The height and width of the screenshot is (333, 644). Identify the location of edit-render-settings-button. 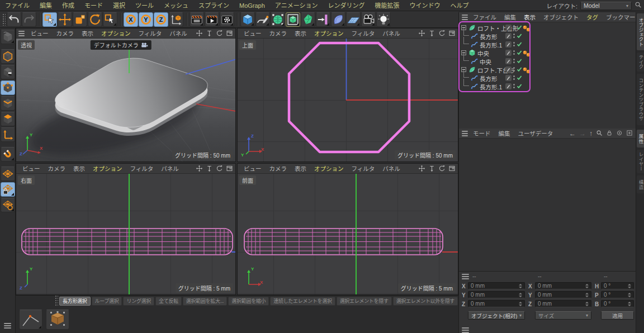
(227, 20).